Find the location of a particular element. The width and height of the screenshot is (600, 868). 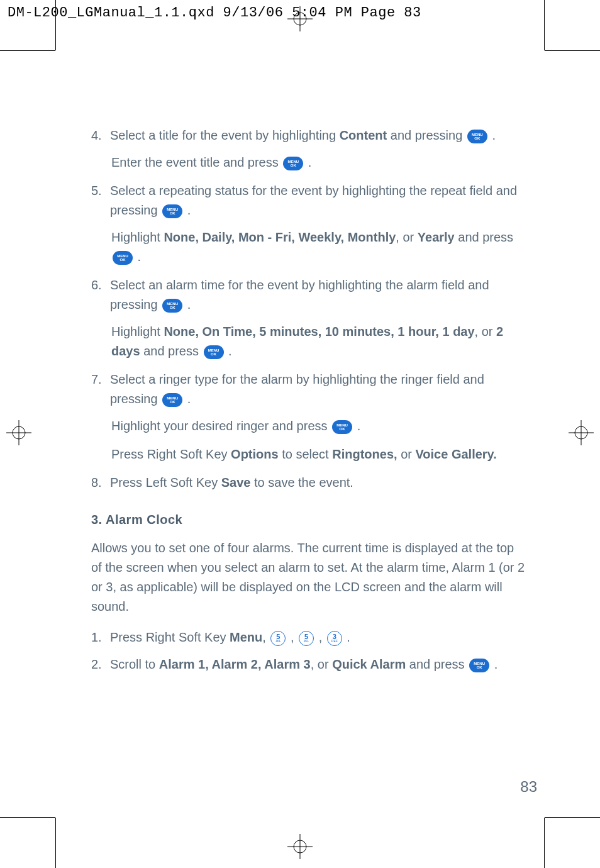

step-6-sub: Highlight None, On Time, 5 minutes, 10 m… is located at coordinates (318, 342).